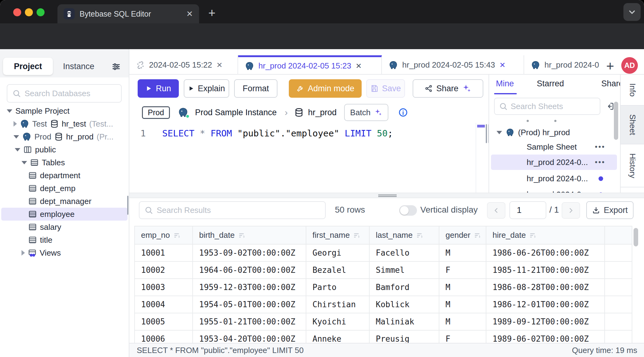 Image resolution: width=644 pixels, height=357 pixels. Describe the element at coordinates (17, 12) in the screenshot. I see `window-close-button` at that location.